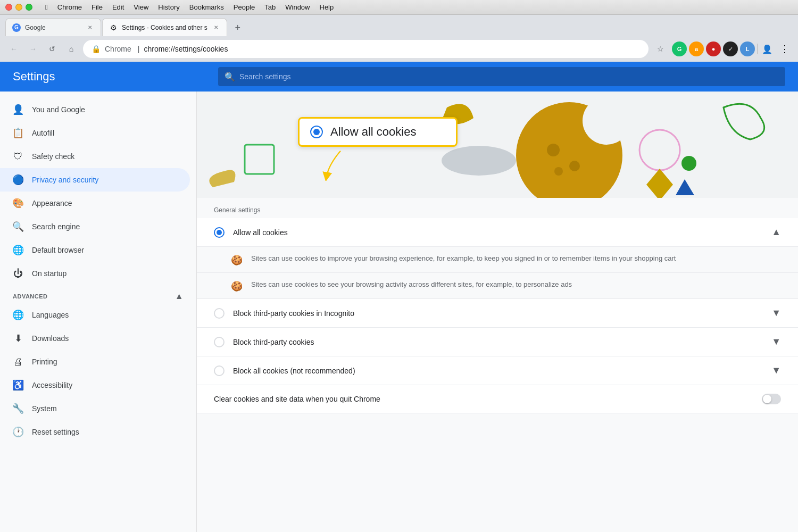 The image size is (798, 532). Describe the element at coordinates (497, 342) in the screenshot. I see `block-third-party-option: Block third-party cookies ▼` at that location.